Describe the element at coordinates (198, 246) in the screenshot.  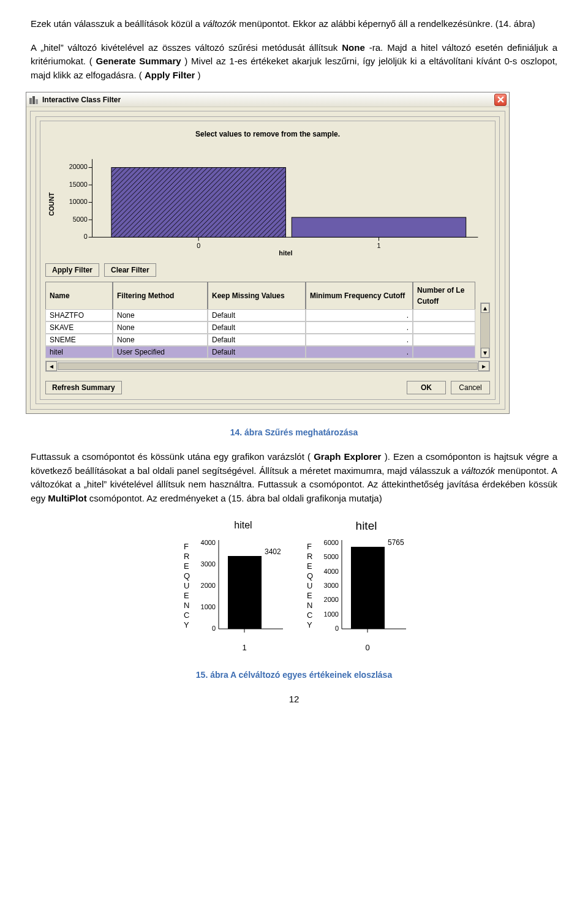
I see `x-tick-0: 0` at that location.